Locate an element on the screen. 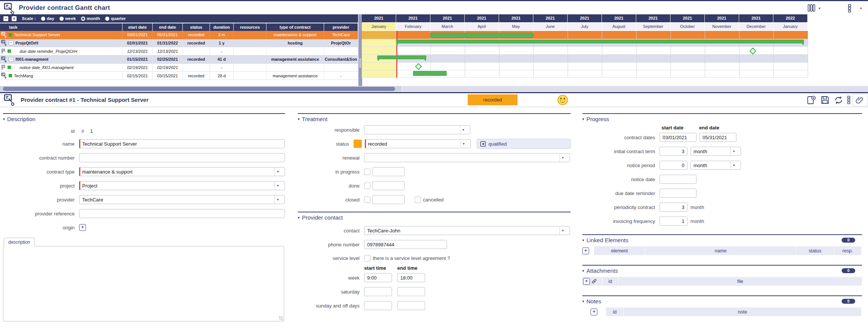  periodicity-input: 3 is located at coordinates (674, 207).